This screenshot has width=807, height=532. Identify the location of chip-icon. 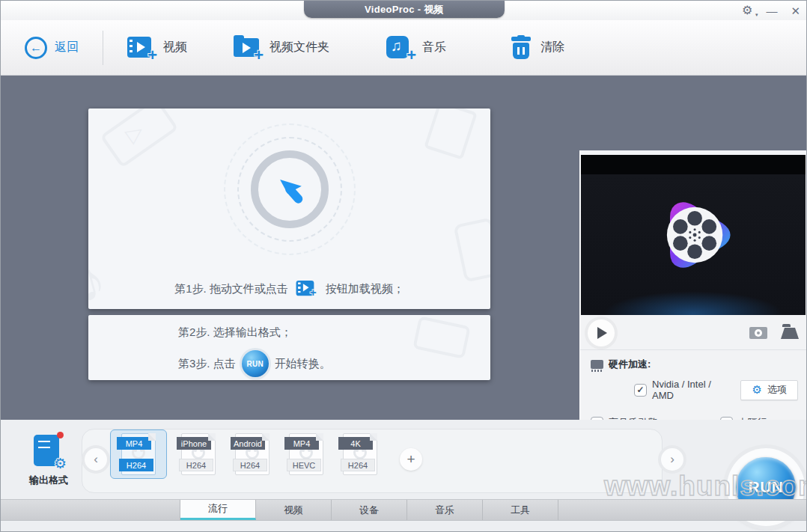
(597, 364).